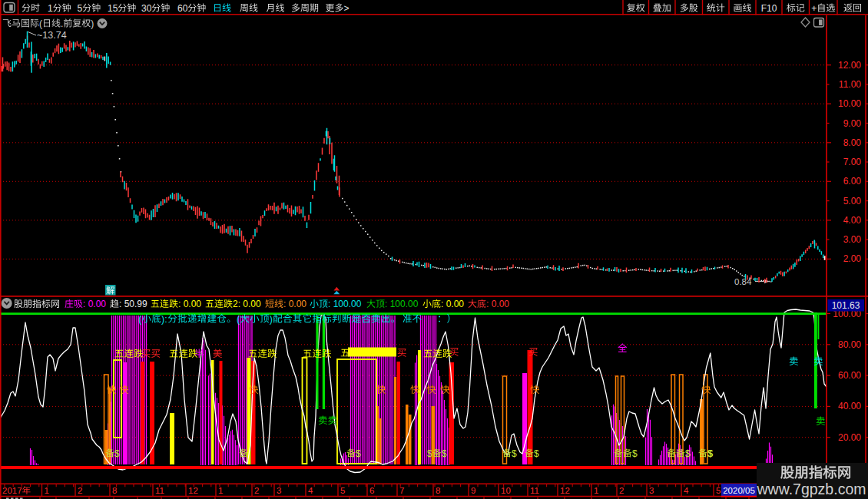  I want to click on svg-text: 0.84, so click(744, 282).